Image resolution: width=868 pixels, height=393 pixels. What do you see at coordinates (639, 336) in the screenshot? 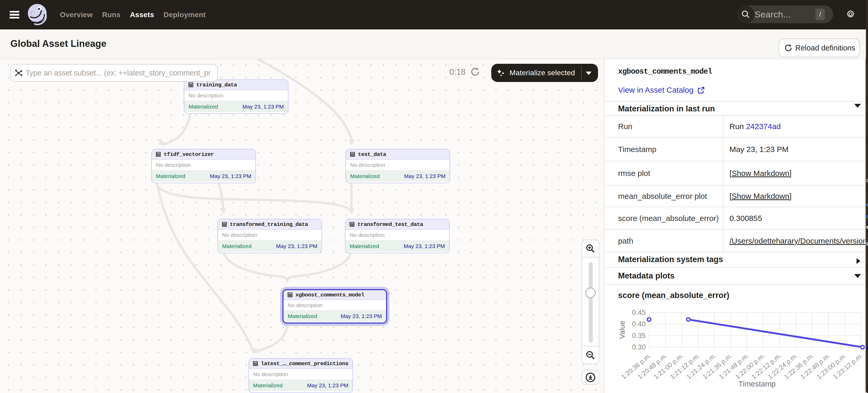
I see `svg-text: 0.35` at bounding box center [639, 336].